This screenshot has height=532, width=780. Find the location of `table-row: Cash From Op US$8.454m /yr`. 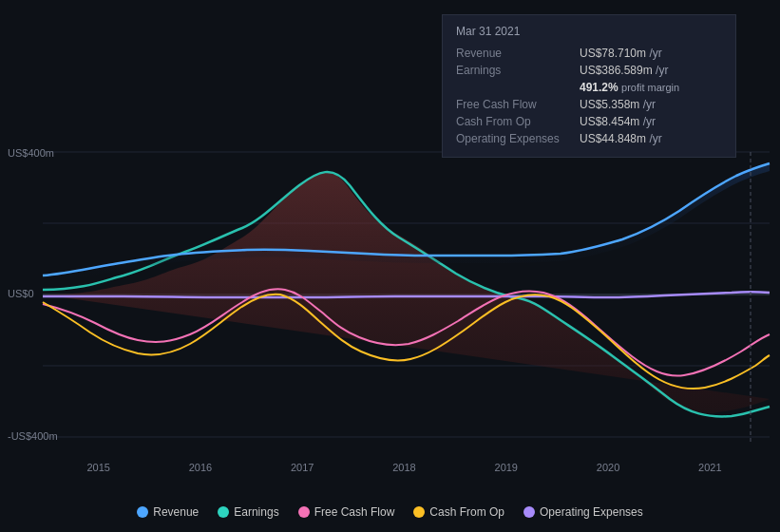

table-row: Cash From Op US$8.454m /yr is located at coordinates (589, 122).